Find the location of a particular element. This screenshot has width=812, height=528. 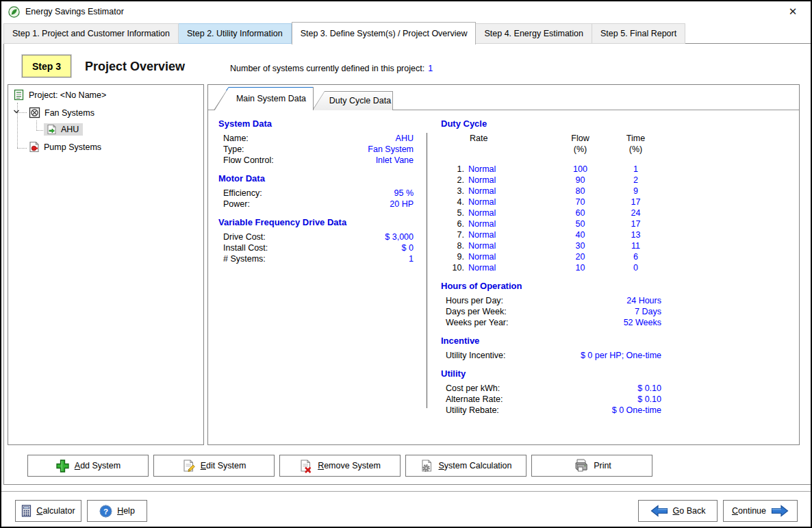

section-vfd-data: Variable Frequency Drive Data is located at coordinates (316, 222).